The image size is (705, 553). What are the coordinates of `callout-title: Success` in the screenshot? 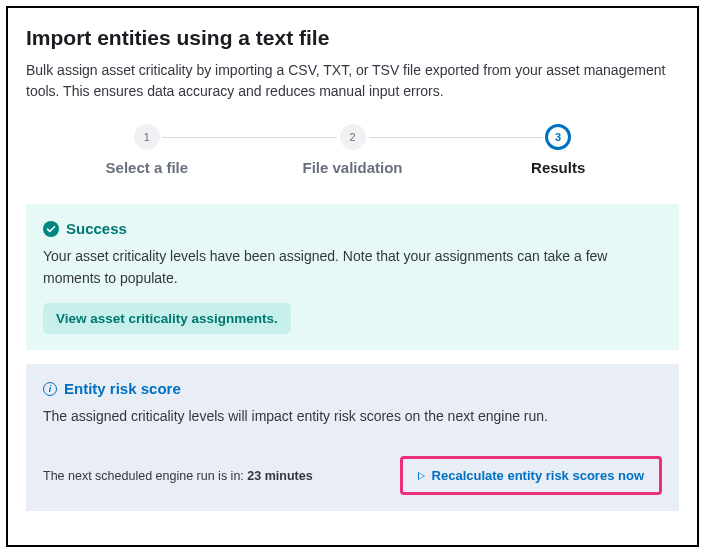 It's located at (96, 228).